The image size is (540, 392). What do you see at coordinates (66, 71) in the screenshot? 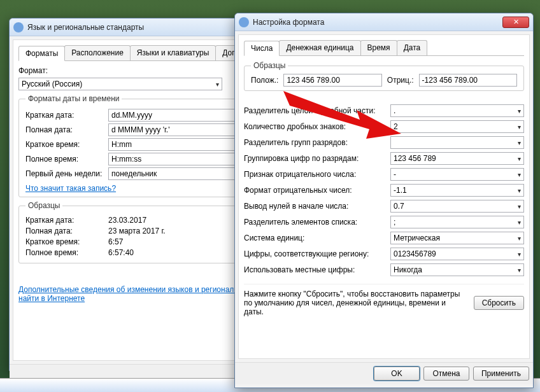
I see `format-label: Формат:` at bounding box center [66, 71].